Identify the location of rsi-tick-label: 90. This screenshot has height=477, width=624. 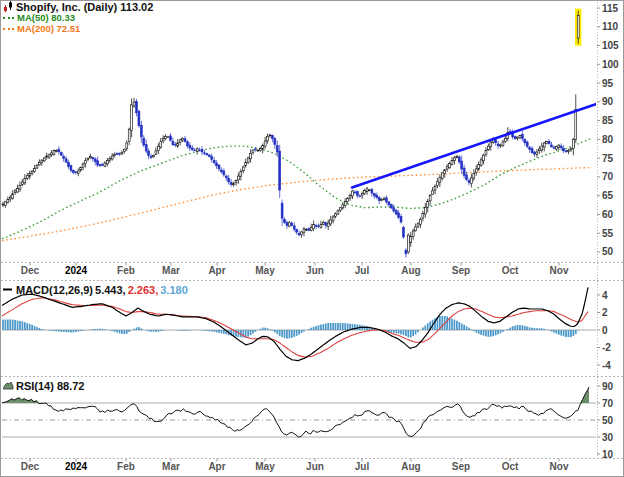
(608, 386).